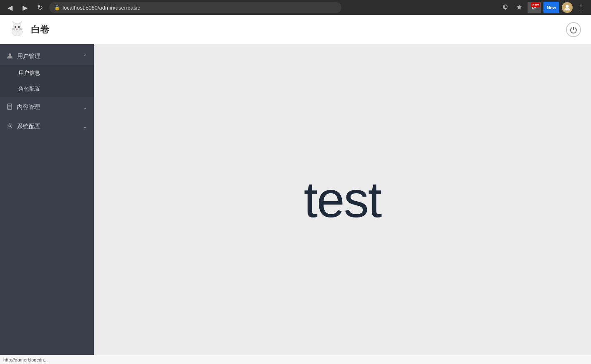 The image size is (591, 364). What do you see at coordinates (505, 8) in the screenshot?
I see `key-icon-button` at bounding box center [505, 8].